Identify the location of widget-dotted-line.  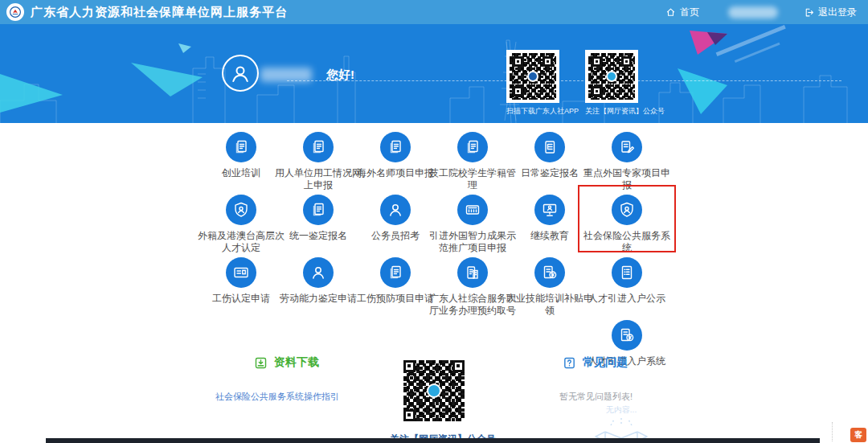
(833, 432).